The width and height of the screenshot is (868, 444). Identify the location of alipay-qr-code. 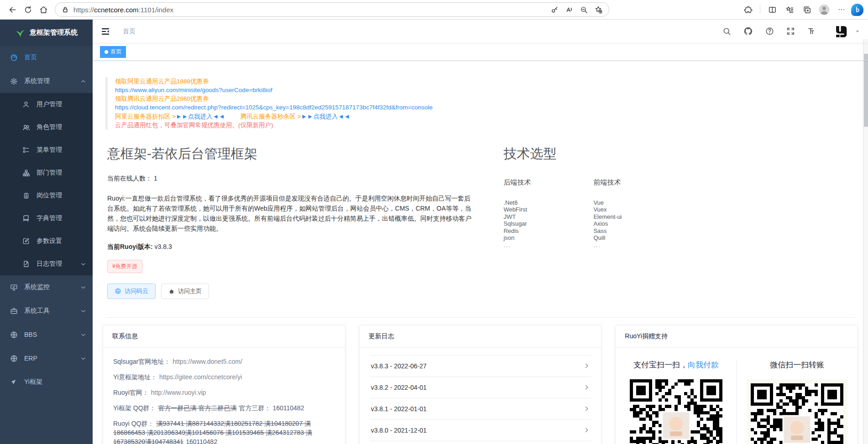
(676, 412).